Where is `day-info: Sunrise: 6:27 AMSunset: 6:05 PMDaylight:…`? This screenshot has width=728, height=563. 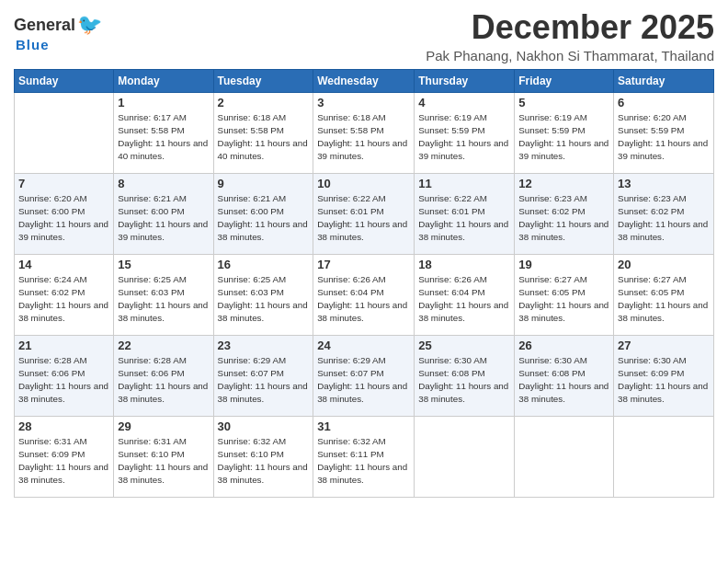 day-info: Sunrise: 6:27 AMSunset: 6:05 PMDaylight:… is located at coordinates (663, 299).